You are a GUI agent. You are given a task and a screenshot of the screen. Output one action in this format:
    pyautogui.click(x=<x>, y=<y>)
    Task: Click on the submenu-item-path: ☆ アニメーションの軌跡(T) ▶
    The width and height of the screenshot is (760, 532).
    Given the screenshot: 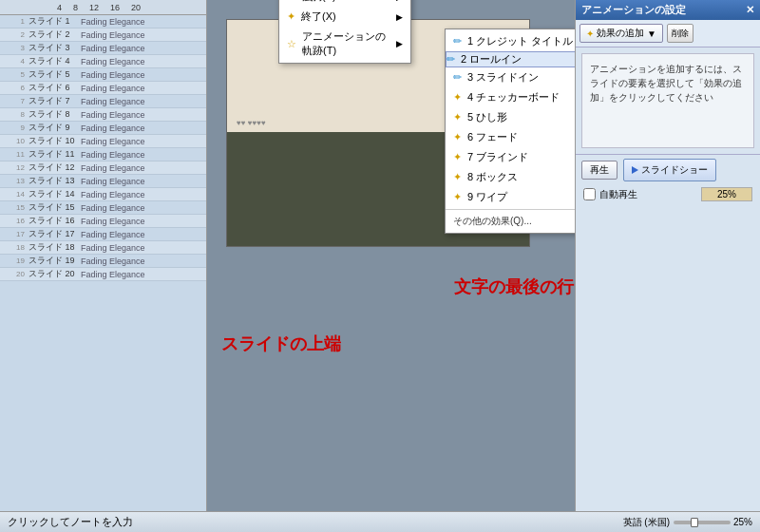 What is the action you would take?
    pyautogui.click(x=345, y=44)
    